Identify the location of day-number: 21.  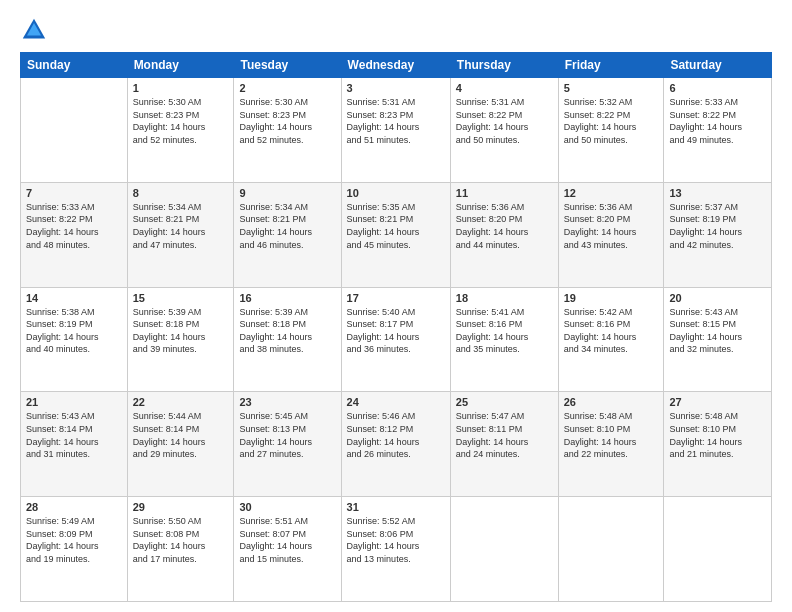
(74, 402).